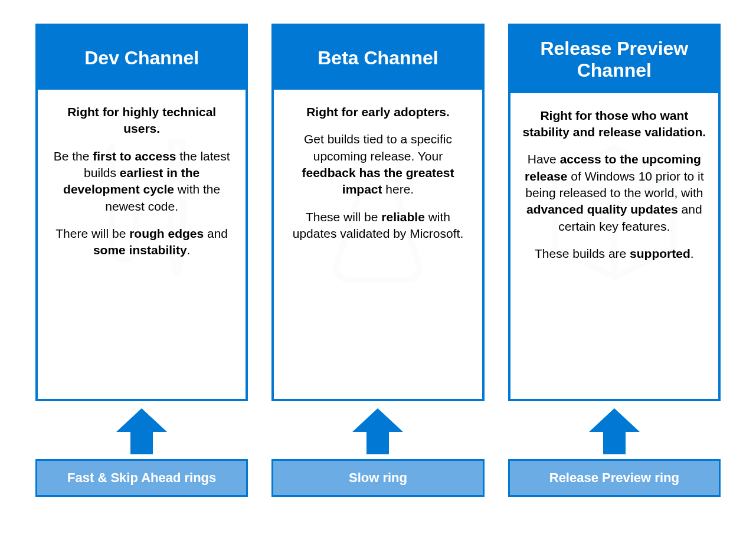  I want to click on channel-tagline: Right for those who want stability and r…, so click(614, 124).